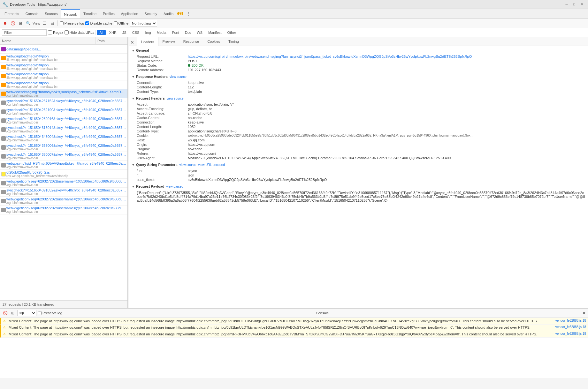 This screenshot has width=588, height=389. Describe the element at coordinates (211, 165) in the screenshot. I see `query-params-view-url: view URL encoded` at that location.